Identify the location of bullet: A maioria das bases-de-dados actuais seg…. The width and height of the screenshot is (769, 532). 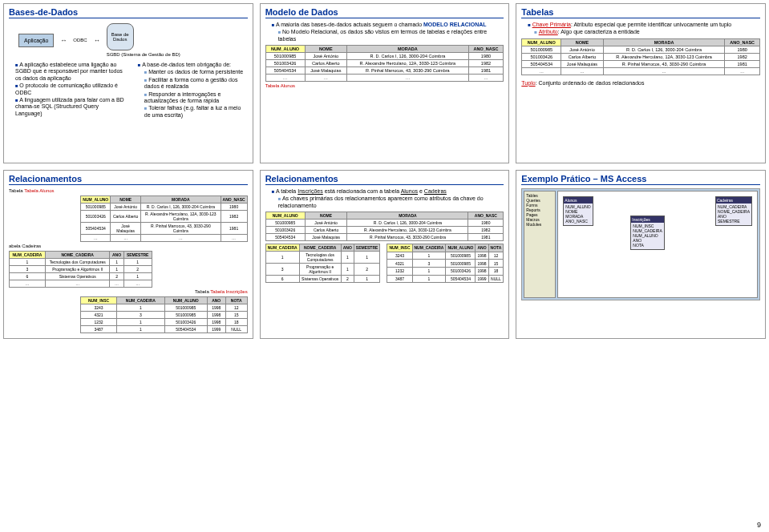
(388, 25).